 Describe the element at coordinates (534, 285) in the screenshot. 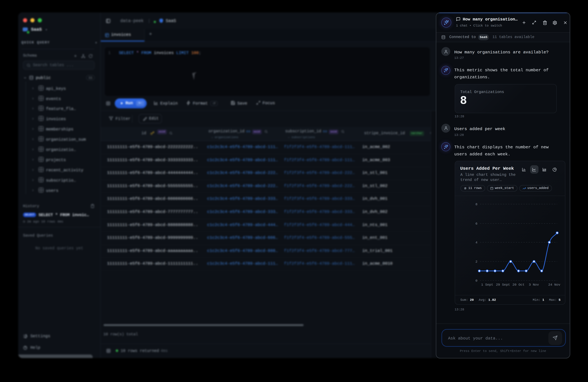

I see `svg-text: 3 Nov` at that location.